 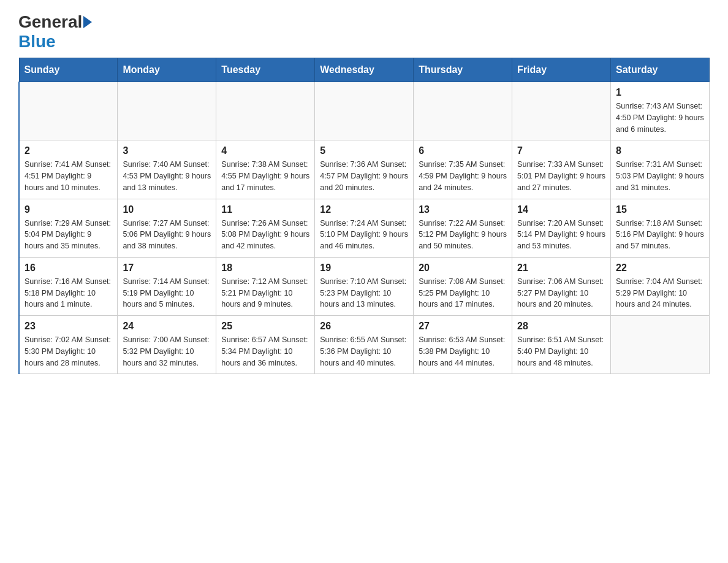 What do you see at coordinates (463, 345) in the screenshot?
I see `calendar-cell: 27Sunrise: 6:53 AM Sunset: 5:38 PM Dayli…` at bounding box center [463, 345].